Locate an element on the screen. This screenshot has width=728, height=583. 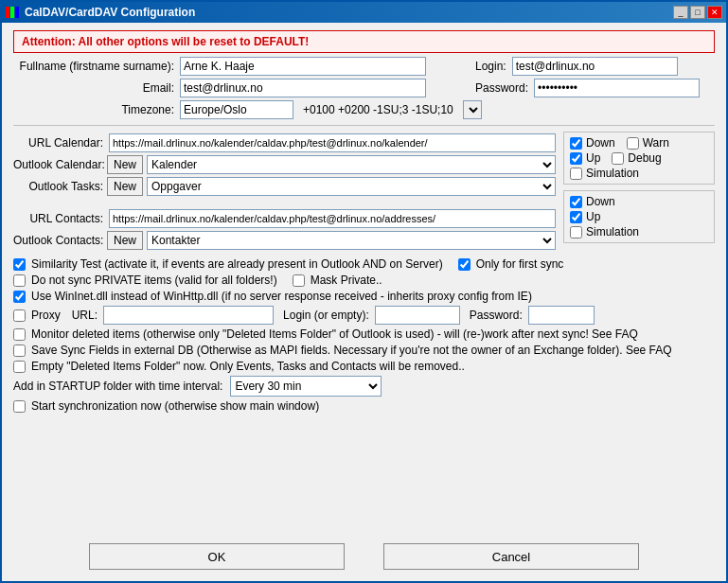
empty-deleted-label: Empty "Deleted Items Folder" now. Only E… is located at coordinates (248, 366).